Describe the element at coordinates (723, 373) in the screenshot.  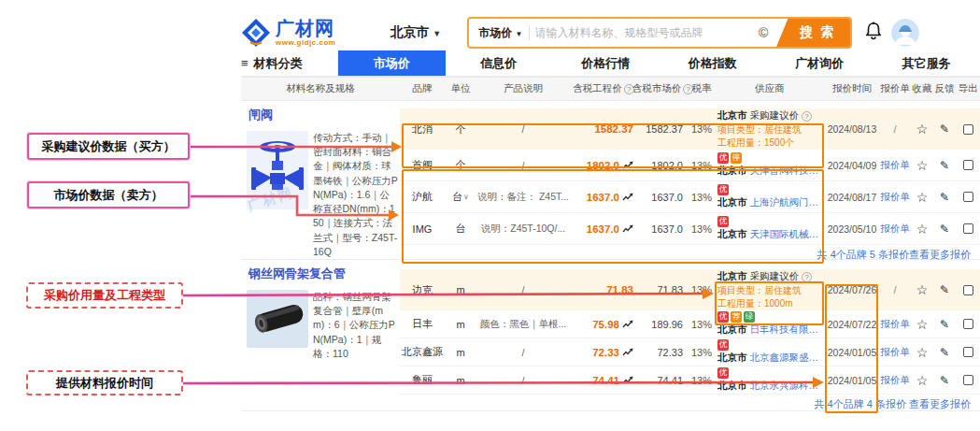
I see `badge-premium: 优` at that location.